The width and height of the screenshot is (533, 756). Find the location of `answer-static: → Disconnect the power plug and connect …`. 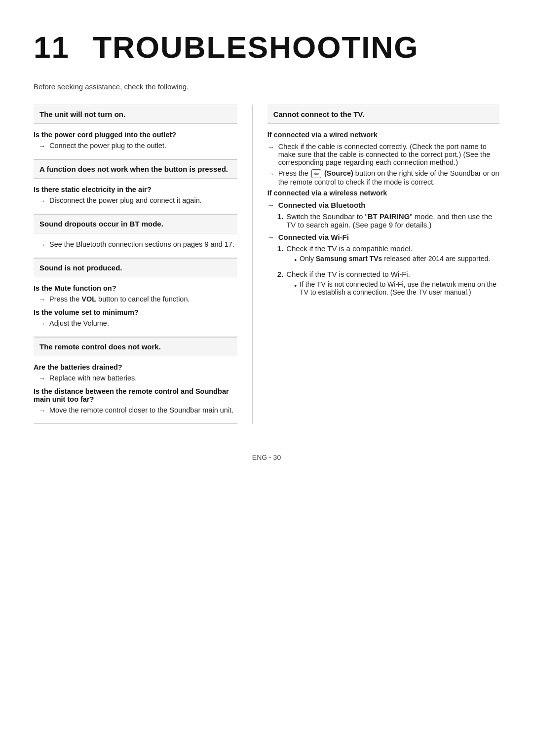

answer-static: → Disconnect the power plug and connect … is located at coordinates (135, 200).